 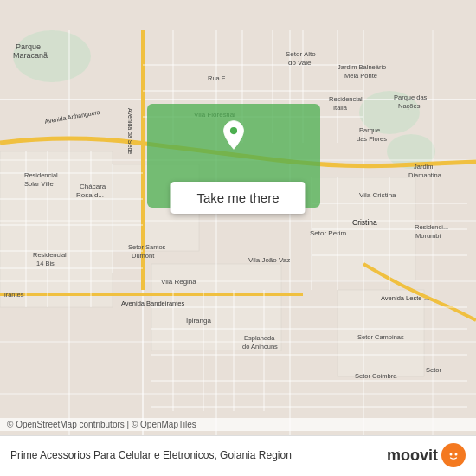 What do you see at coordinates (376, 376) in the screenshot?
I see `svg-text: Setor Coimbra` at bounding box center [376, 376].